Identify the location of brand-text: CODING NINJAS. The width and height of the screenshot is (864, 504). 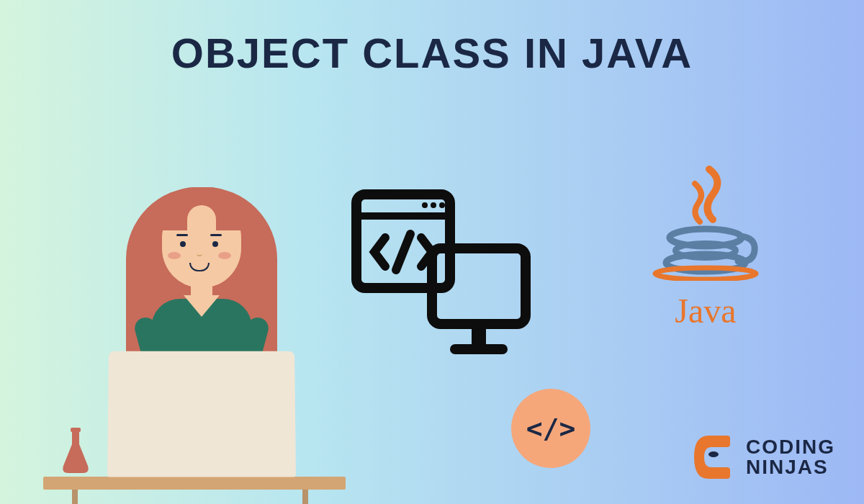
(791, 457).